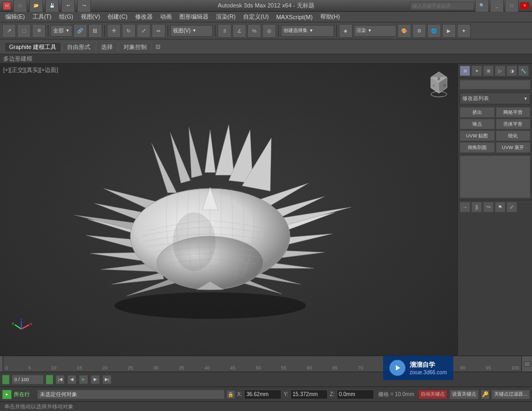 The width and height of the screenshot is (532, 411). What do you see at coordinates (464, 31) in the screenshot?
I see `effects-btn: ✦` at bounding box center [464, 31].